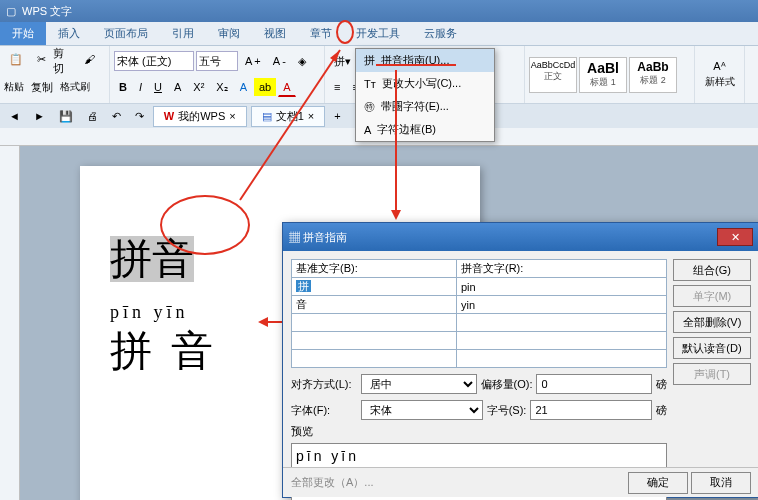 This screenshot has width=758, height=500. What do you see at coordinates (425, 84) in the screenshot?
I see `dropdown-change-case: Tт更改大小写(C)...` at bounding box center [425, 84].